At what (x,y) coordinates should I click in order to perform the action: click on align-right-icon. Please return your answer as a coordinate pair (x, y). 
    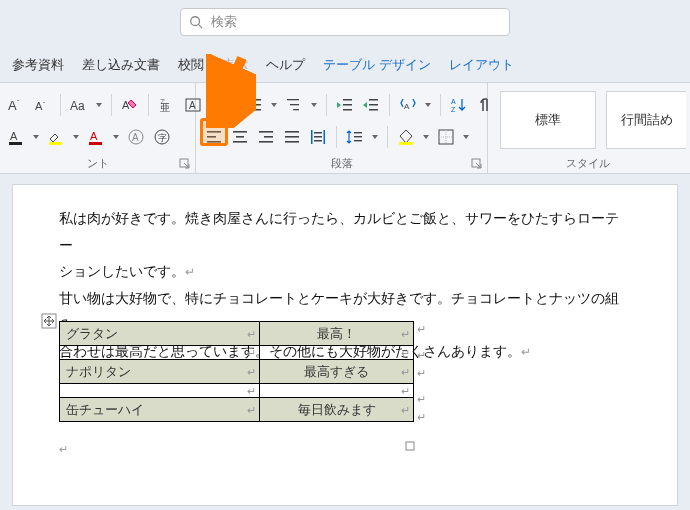
    Looking at the image, I should click on (266, 137).